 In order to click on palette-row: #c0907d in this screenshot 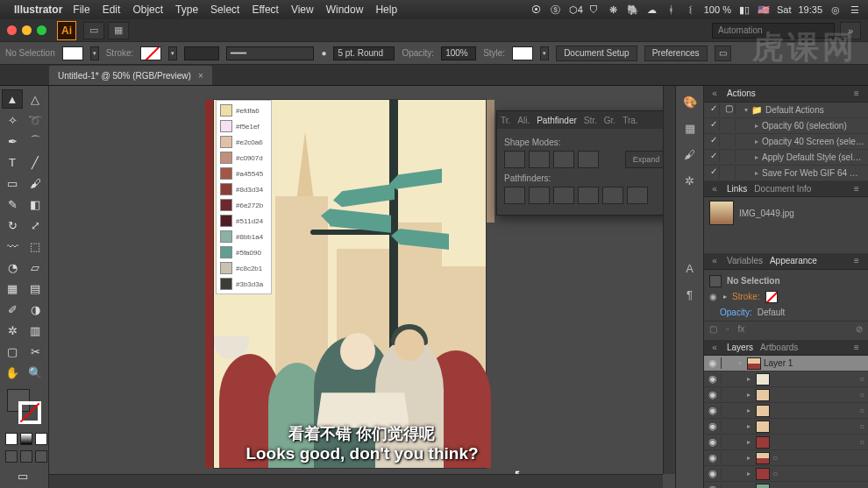, I will do `click(244, 158)`.